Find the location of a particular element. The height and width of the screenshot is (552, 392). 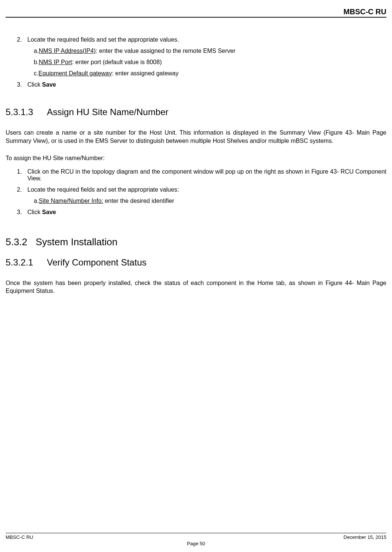

page-header: MBSC-C RU is located at coordinates (196, 13).